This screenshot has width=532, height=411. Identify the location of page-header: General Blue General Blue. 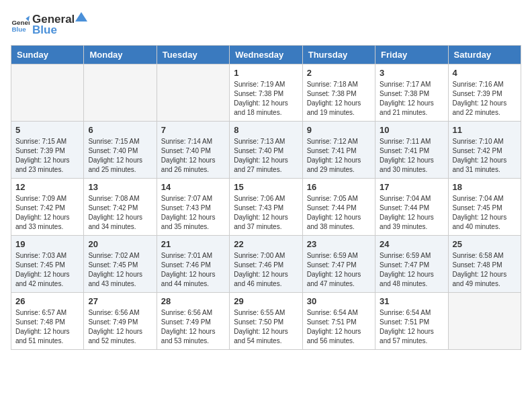
(266, 24).